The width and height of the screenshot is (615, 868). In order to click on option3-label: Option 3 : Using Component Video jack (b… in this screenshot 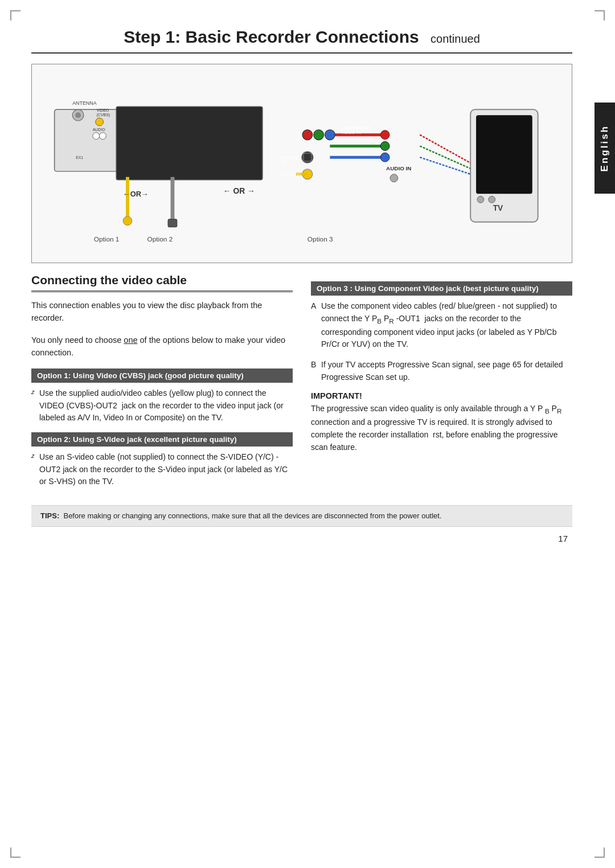, I will do `click(428, 288)`.